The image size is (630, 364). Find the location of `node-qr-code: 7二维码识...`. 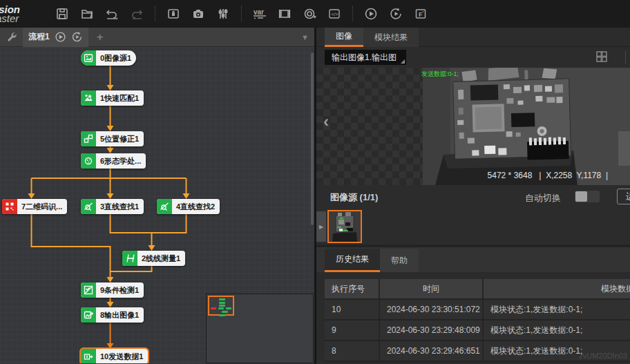

node-qr-code: 7二维码识... is located at coordinates (35, 207).